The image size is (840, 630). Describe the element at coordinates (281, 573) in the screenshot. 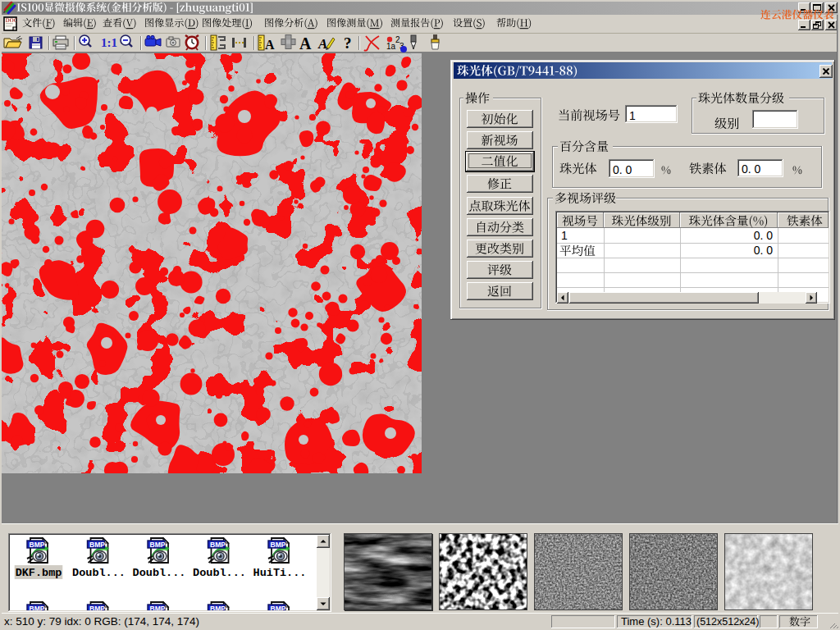

I see `svg-text: HuiTi...` at that location.